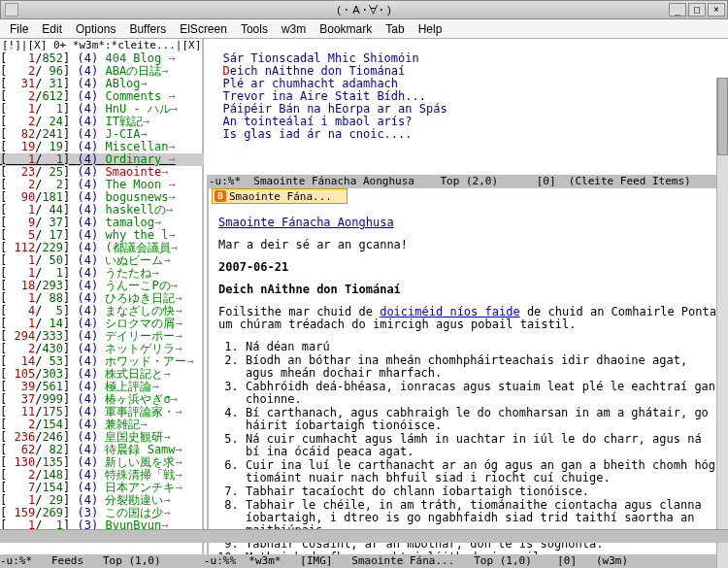 This screenshot has height=568, width=728. What do you see at coordinates (468, 109) in the screenshot?
I see `headline-item: Páipéir Bán na hEorpa ar an Spás` at bounding box center [468, 109].